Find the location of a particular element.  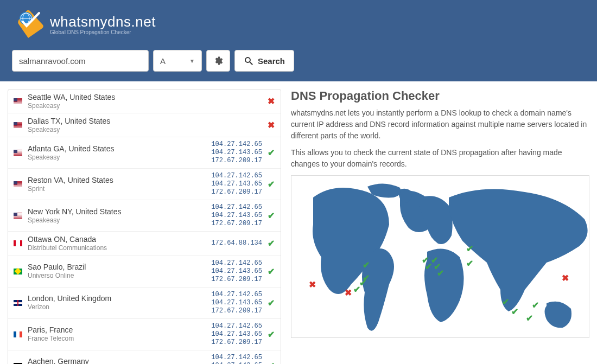

search-bar: A ▼ Search is located at coordinates (298, 63).